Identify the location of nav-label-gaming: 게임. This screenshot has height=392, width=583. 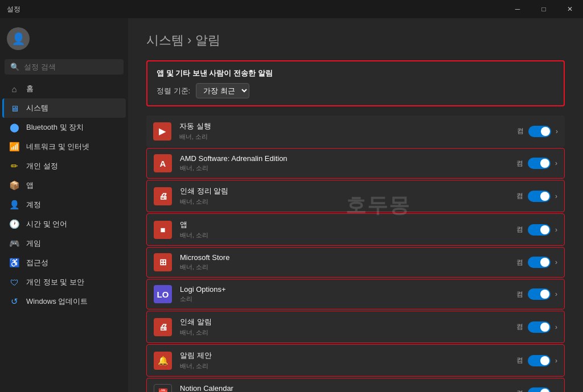
(34, 244).